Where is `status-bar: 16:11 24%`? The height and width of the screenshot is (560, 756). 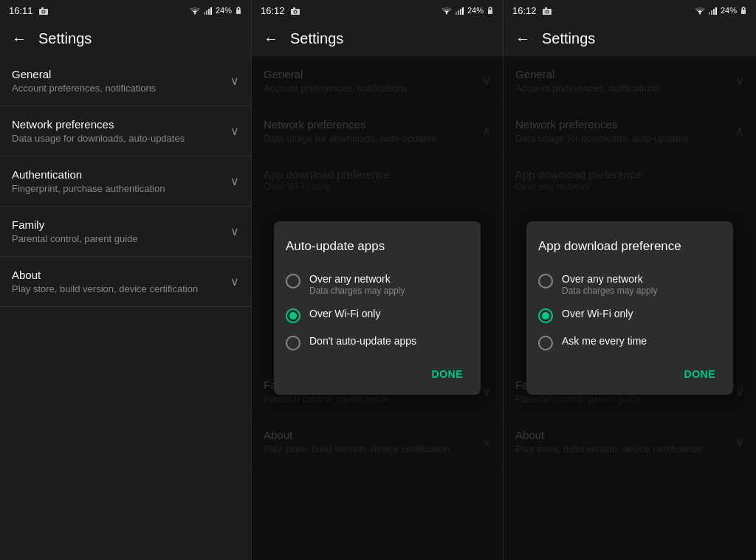 status-bar: 16:11 24% is located at coordinates (126, 10).